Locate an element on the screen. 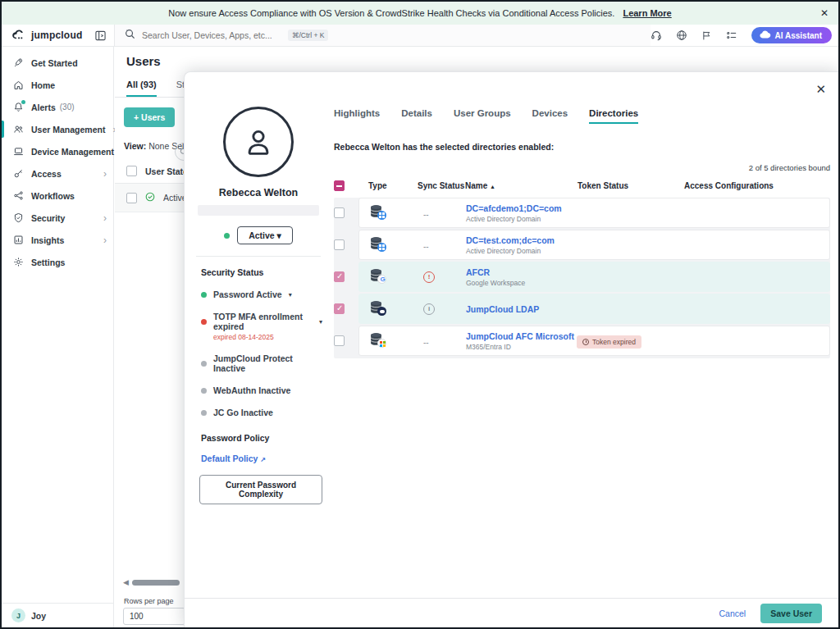  detail-tab-devices: Devices is located at coordinates (550, 116).